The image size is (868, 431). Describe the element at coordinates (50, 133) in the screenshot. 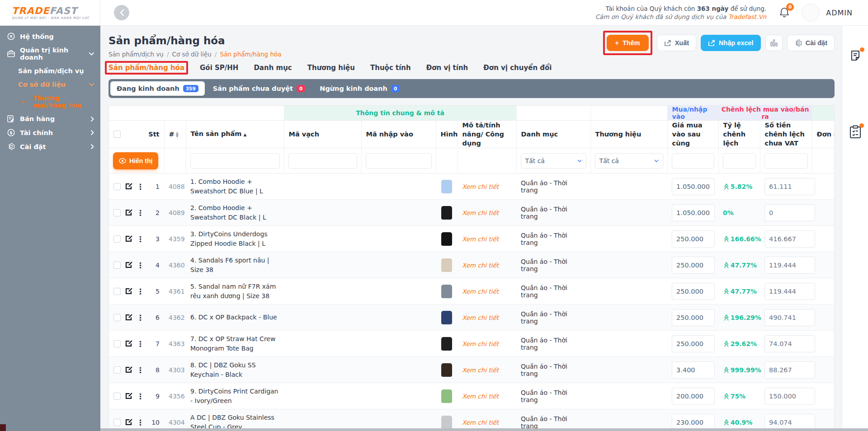

I see `sidebar-item-tai-chinh: $ Tài chính` at that location.